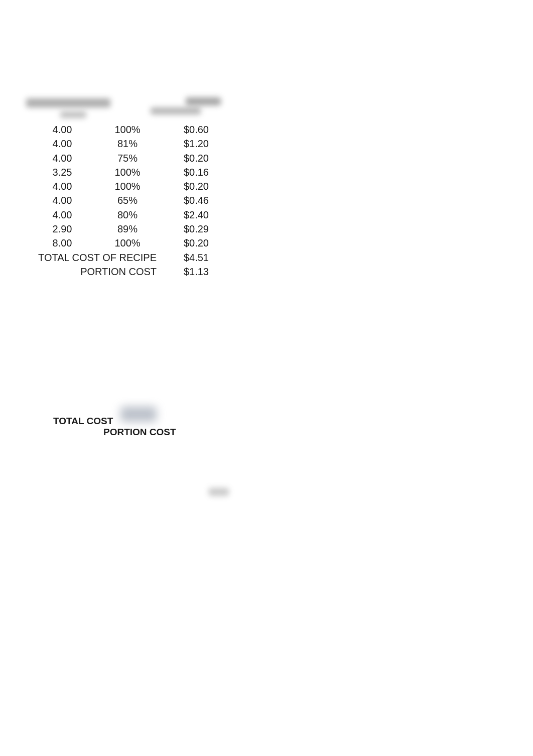 This screenshot has height=756, width=533. Describe the element at coordinates (219, 492) in the screenshot. I see `blurred-bottom-mark` at that location.